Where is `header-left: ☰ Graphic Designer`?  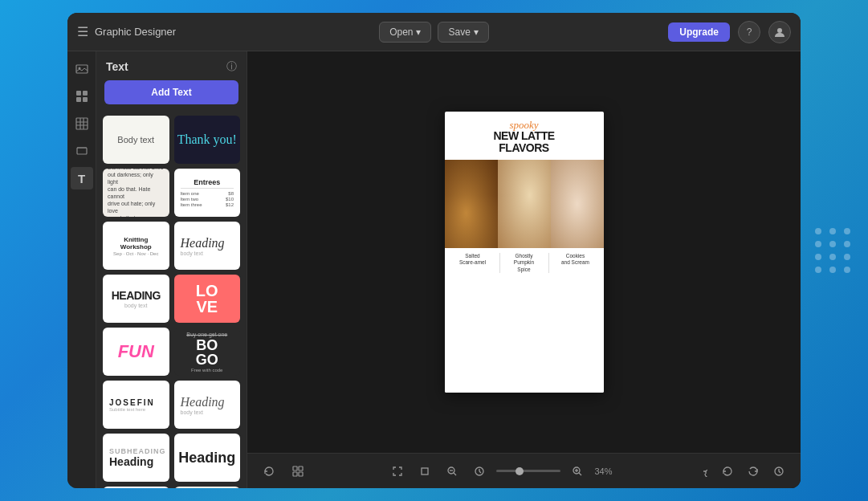
header-left: ☰ Graphic Designer is located at coordinates (196, 32).